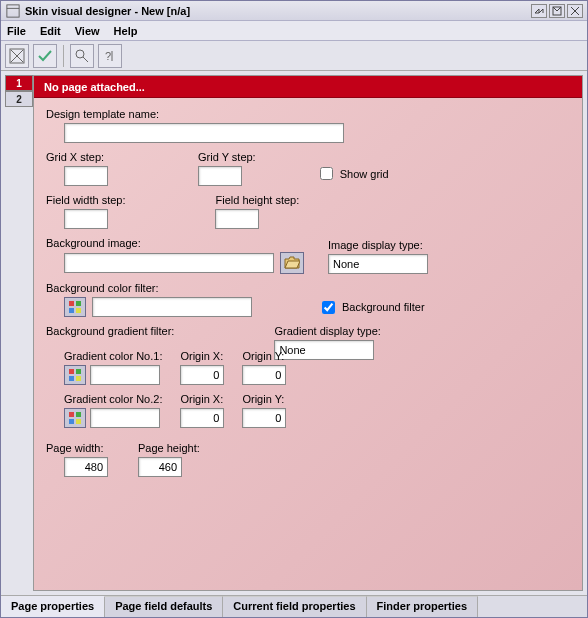  I want to click on page-tab-2: 2, so click(19, 99).